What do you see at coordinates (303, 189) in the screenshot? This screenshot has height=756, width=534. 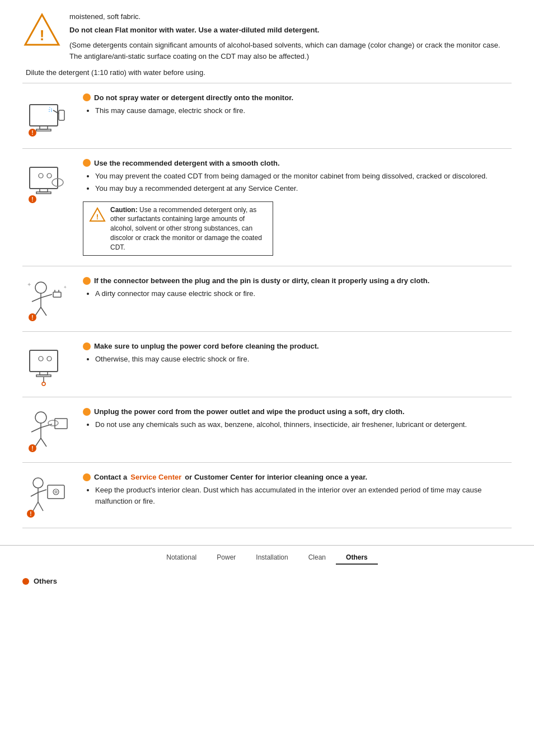 I see `bullet-item: You may buy a recommended detergent at a…` at bounding box center [303, 189].